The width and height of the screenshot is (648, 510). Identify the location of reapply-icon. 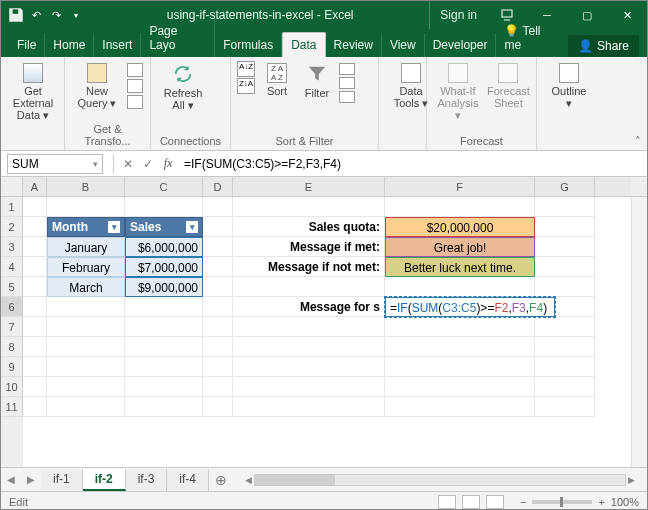
(347, 83).